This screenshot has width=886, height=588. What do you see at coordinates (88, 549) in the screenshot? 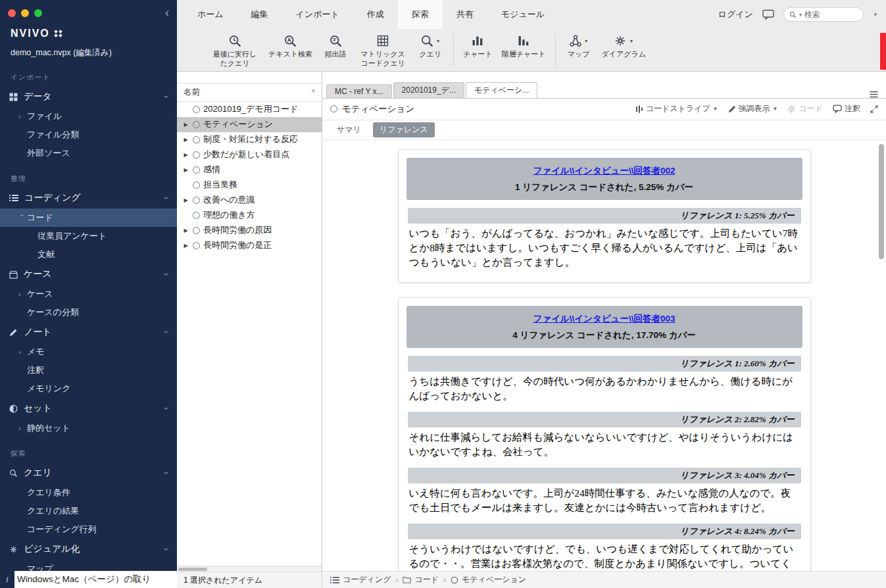
I see `sidebar-group-visualize: ビジュアル化›` at bounding box center [88, 549].